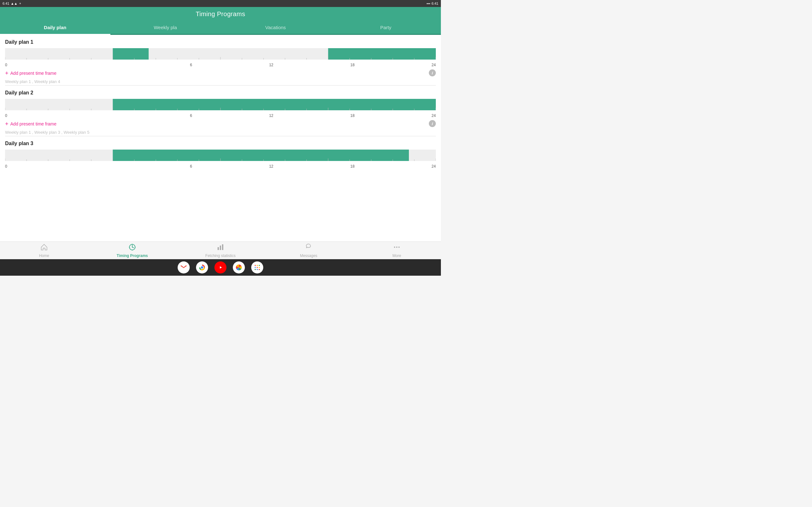 The width and height of the screenshot is (812, 507). Describe the element at coordinates (220, 14) in the screenshot. I see `app-header: Timing Programs` at that location.